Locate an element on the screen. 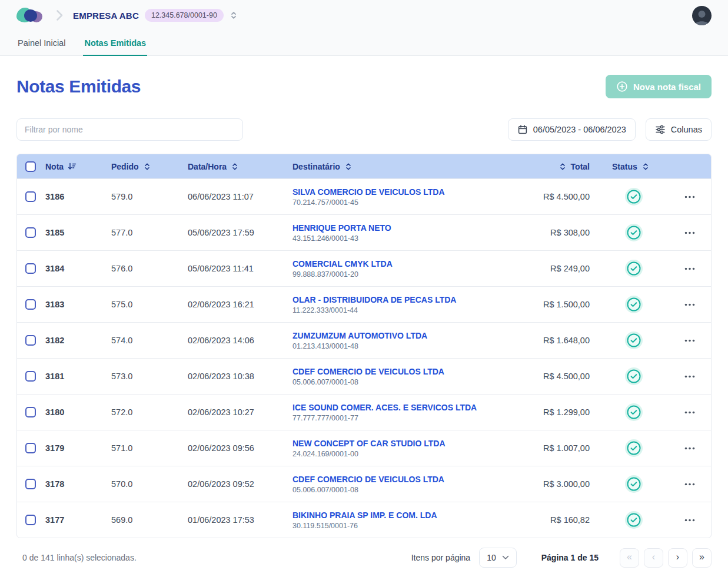 The height and width of the screenshot is (580, 728). column-header-datahora: Data/Hora is located at coordinates (240, 167).